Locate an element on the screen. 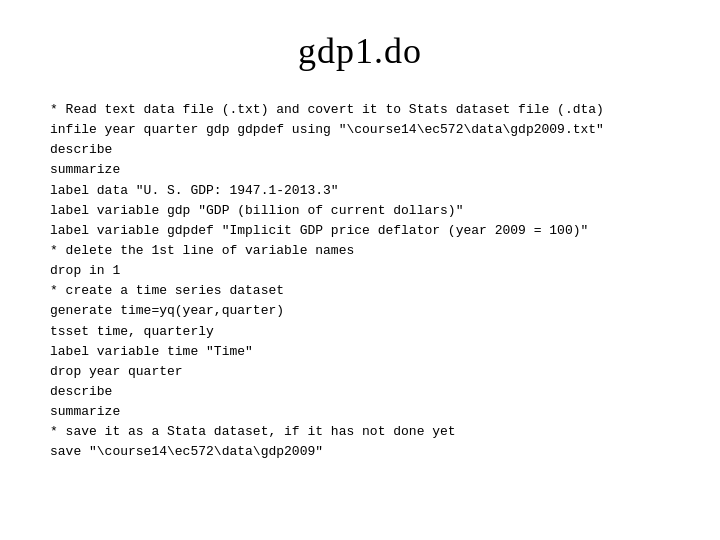  page-title: gdp1.do is located at coordinates (360, 51).